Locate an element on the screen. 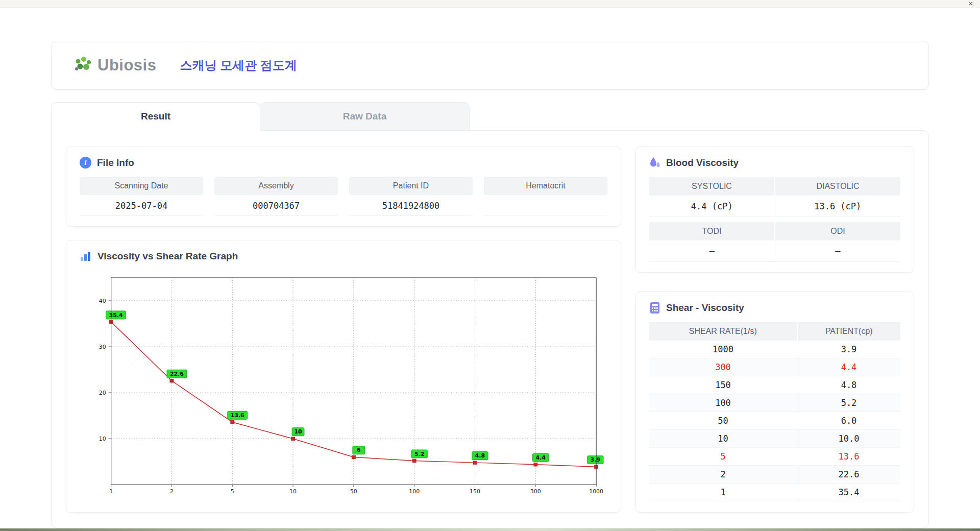 The width and height of the screenshot is (980, 531). tab-result: Result is located at coordinates (156, 116).